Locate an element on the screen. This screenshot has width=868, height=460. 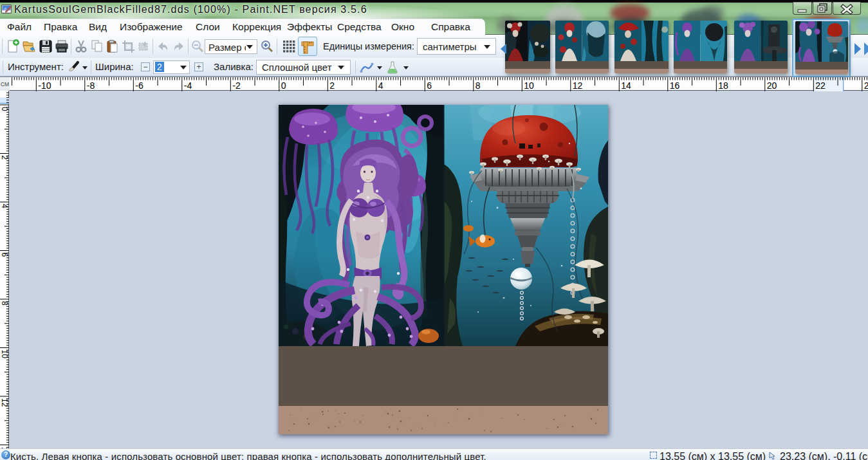
svg-text: 4 is located at coordinates (381, 86).